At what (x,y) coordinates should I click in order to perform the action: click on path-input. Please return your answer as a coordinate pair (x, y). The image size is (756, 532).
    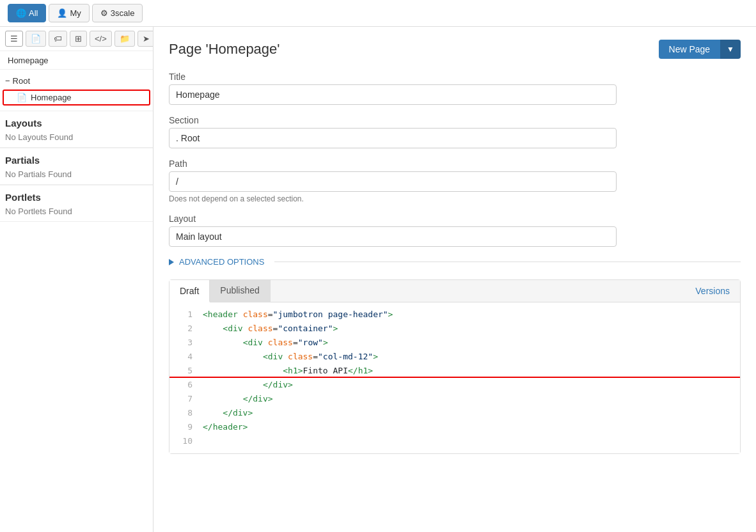
    Looking at the image, I should click on (393, 182).